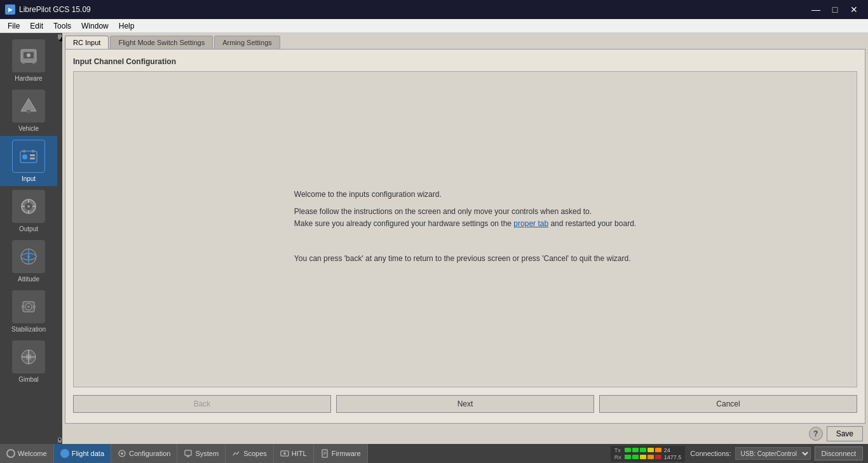 This screenshot has height=463, width=868. I want to click on connections-panel: Connections: USB: CopterControl Disconne…, so click(776, 453).